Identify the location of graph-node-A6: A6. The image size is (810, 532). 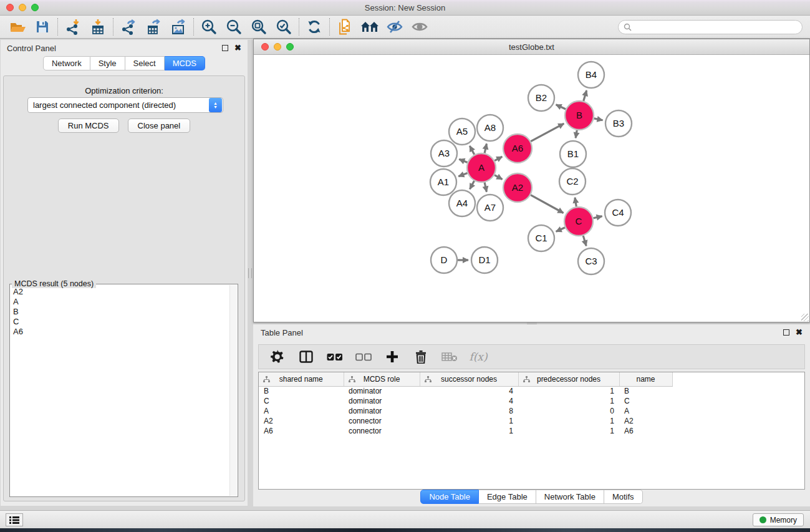
(518, 148).